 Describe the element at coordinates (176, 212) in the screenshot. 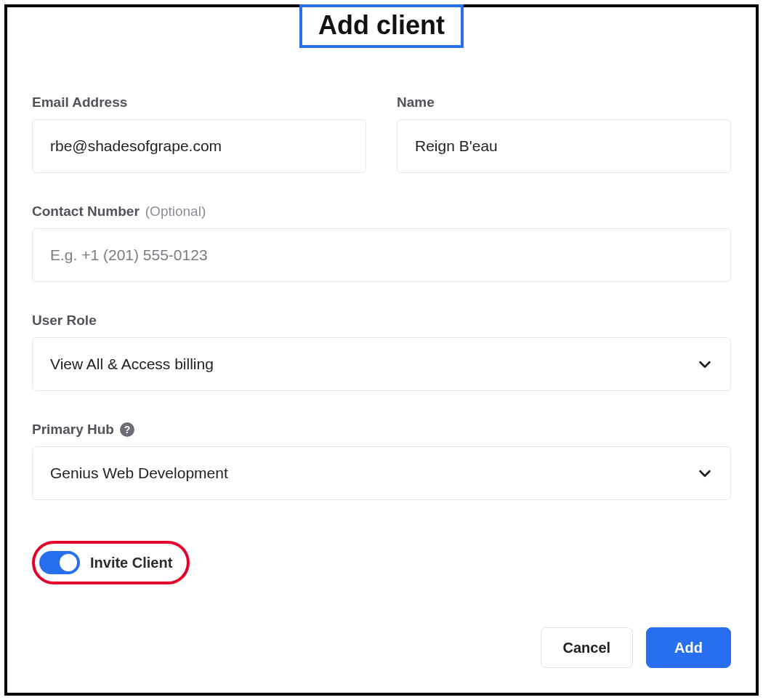

I see `label-contact-optional: (Optional)` at that location.